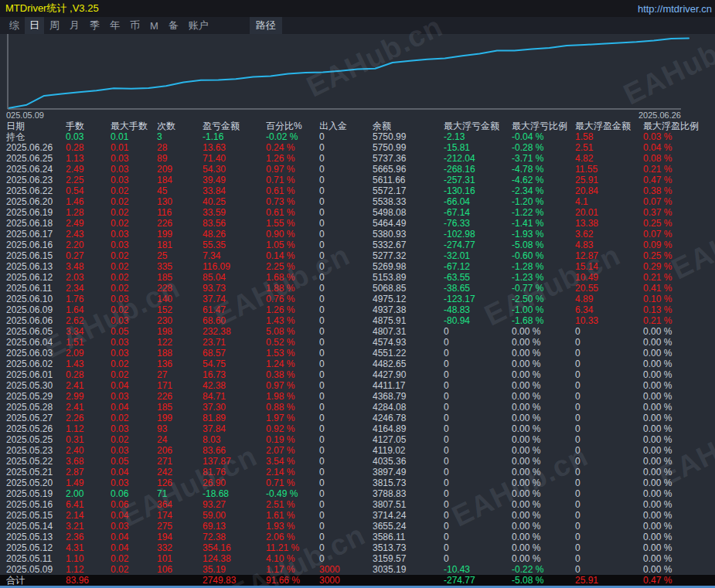 This screenshot has height=588, width=715. What do you see at coordinates (357, 429) in the screenshot?
I see `table-row: 2025.05.261.120.039337.840.92 %04164.890…` at bounding box center [357, 429].